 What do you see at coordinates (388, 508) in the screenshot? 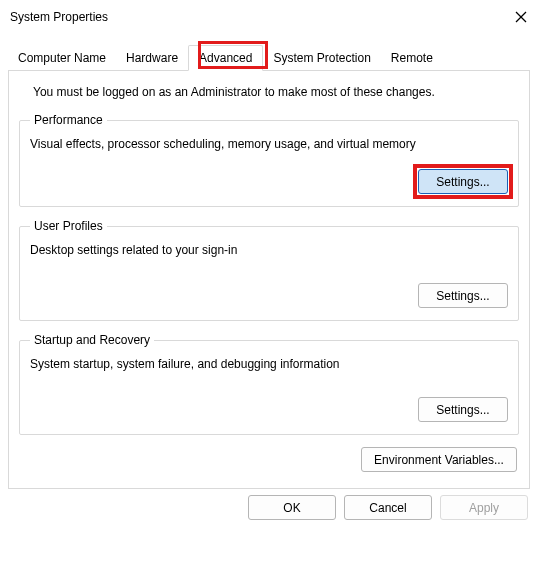
I see `cancel-button: Cancel` at bounding box center [388, 508].